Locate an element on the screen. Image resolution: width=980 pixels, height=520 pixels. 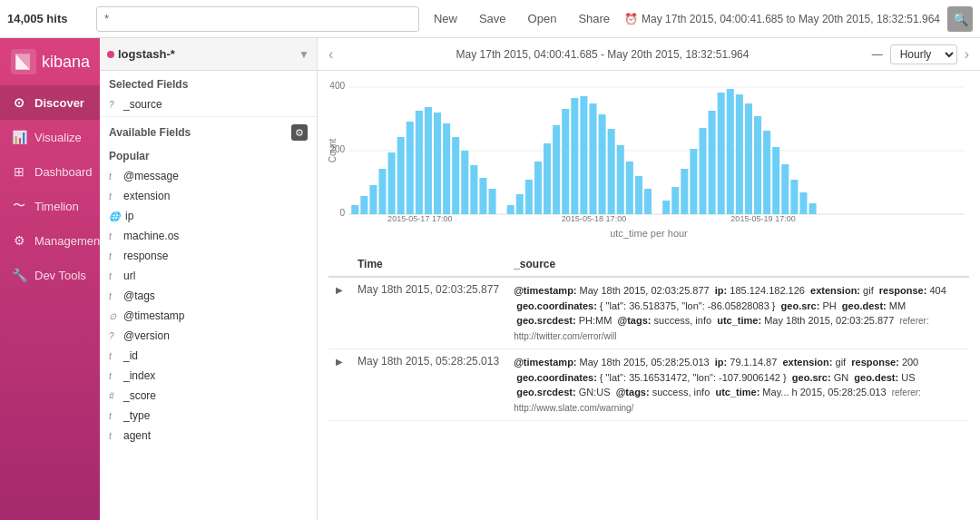
table-header-time: Time is located at coordinates (428, 265).